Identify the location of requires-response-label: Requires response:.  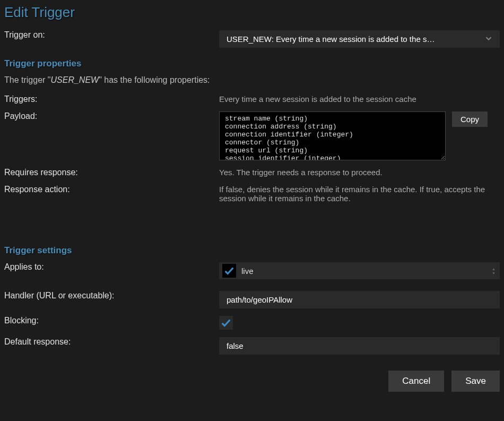
(111, 173).